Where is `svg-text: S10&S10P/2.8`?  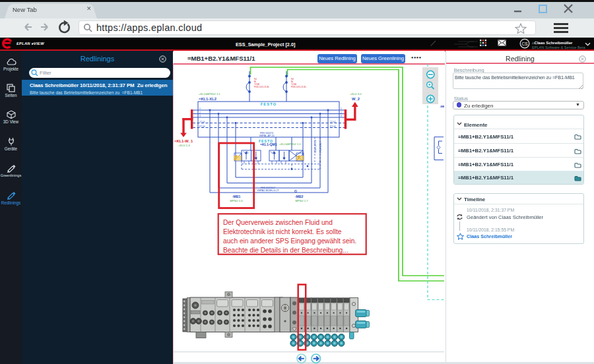
svg-text: S10&S10P/2.8 is located at coordinates (315, 146).